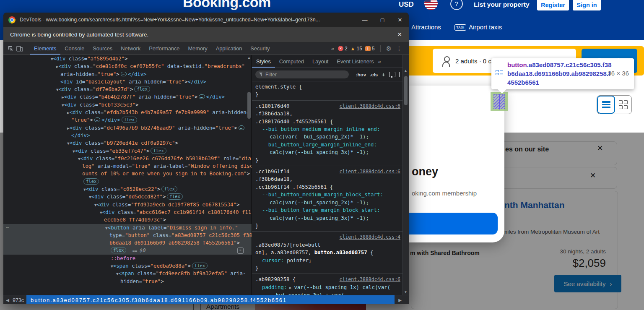 The image size is (644, 310). I want to click on dom-tree-line-selected: flex == $0➥, so click(127, 250).